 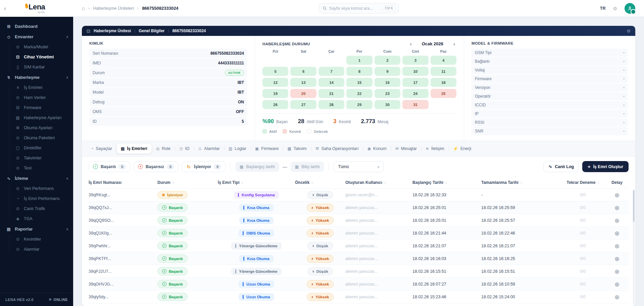 I want to click on tab-role: Role, so click(x=163, y=149).